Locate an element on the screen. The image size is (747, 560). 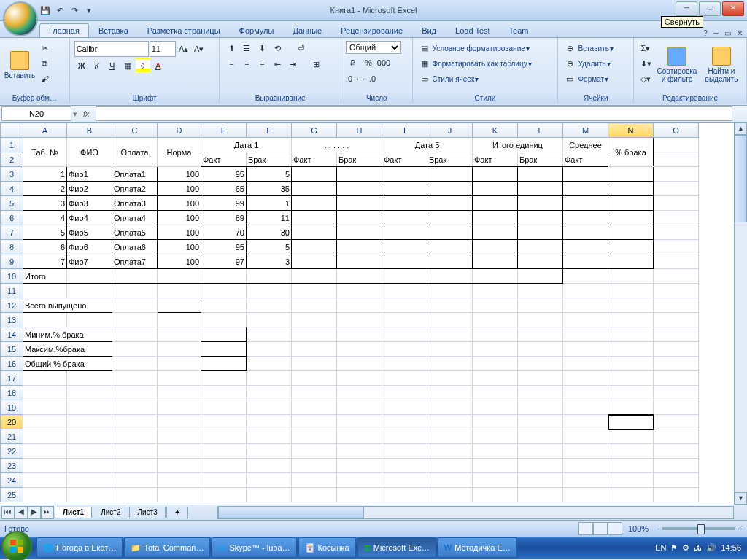
cell-H20 is located at coordinates (360, 422).